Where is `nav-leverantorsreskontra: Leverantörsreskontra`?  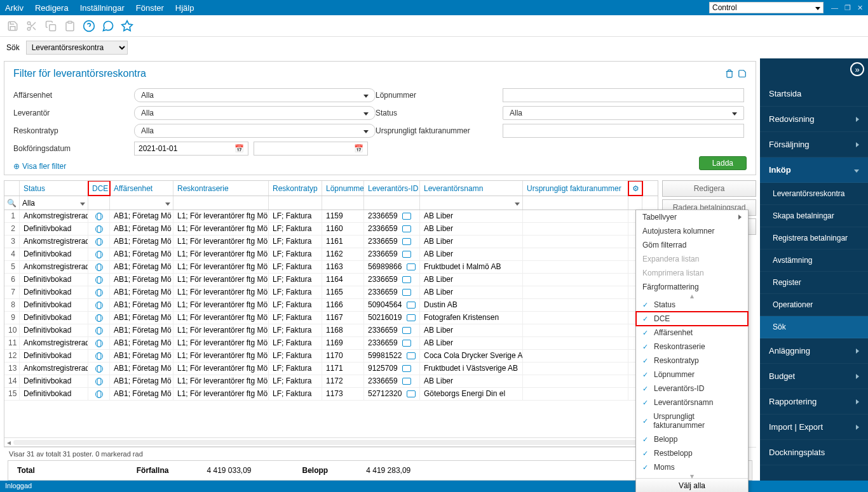
nav-leverantorsreskontra: Leverantörsreskontra is located at coordinates (814, 194).